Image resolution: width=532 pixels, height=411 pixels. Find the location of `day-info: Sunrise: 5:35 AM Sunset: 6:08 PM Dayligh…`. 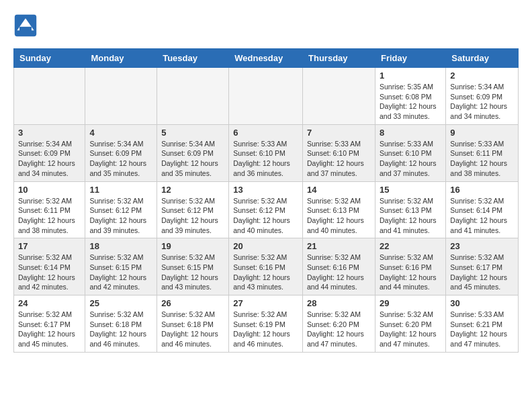

day-info: Sunrise: 5:35 AM Sunset: 6:08 PM Dayligh… is located at coordinates (410, 102).